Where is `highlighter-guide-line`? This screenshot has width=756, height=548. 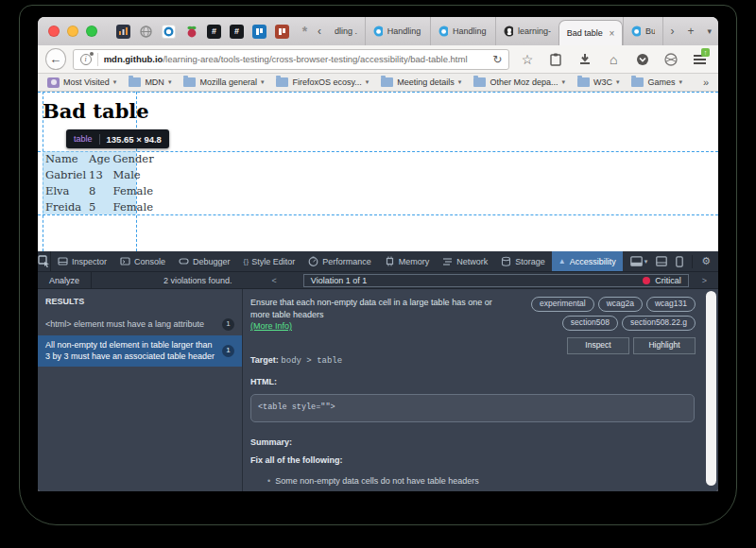 highlighter-guide-line is located at coordinates (378, 215).